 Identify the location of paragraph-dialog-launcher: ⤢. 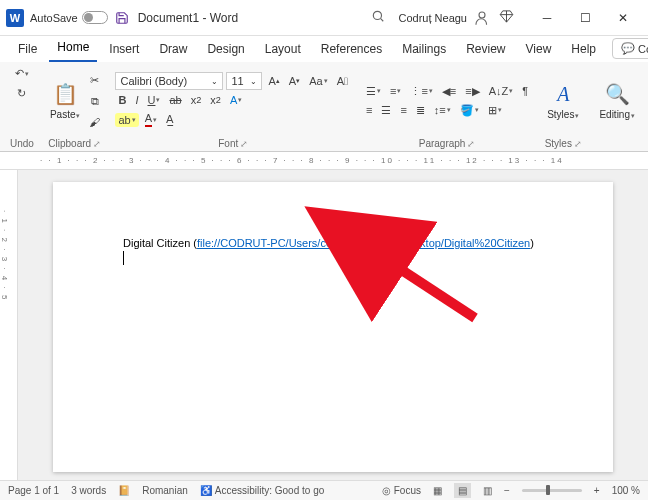
(471, 144).